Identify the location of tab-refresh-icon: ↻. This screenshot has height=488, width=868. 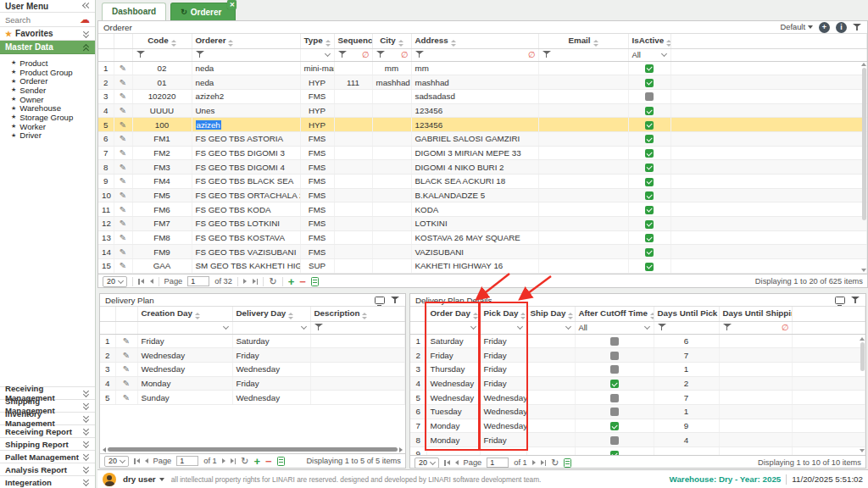
(184, 12).